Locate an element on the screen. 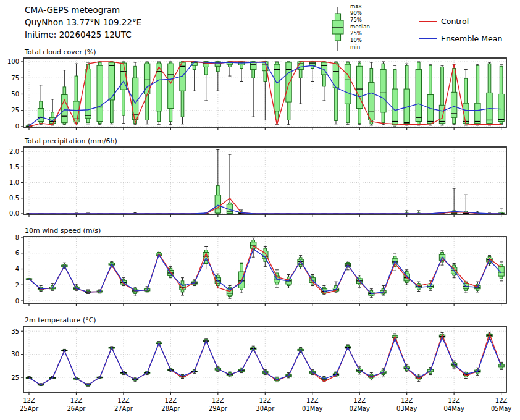 This screenshot has width=520, height=420. ytick-label: 2.0 is located at coordinates (14, 152).